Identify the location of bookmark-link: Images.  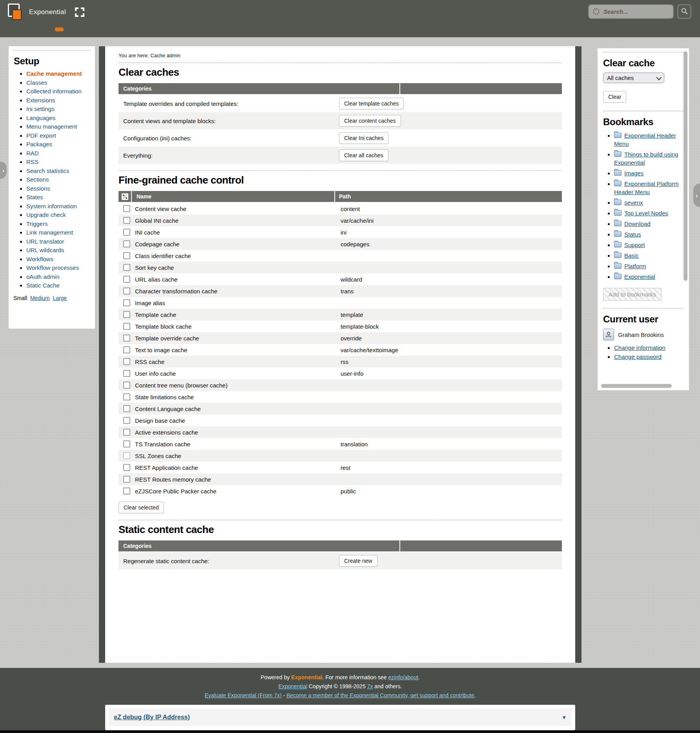
(634, 173).